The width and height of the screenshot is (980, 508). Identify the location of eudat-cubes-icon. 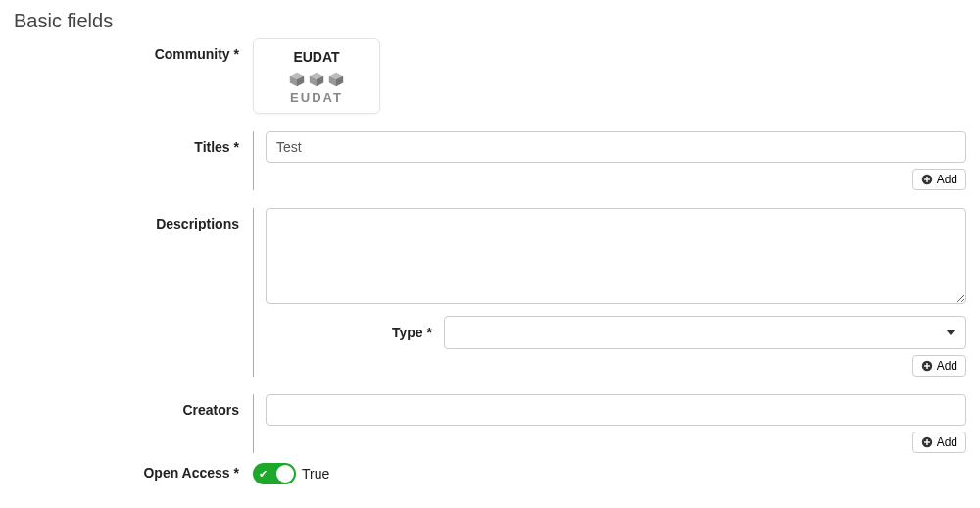
(317, 79).